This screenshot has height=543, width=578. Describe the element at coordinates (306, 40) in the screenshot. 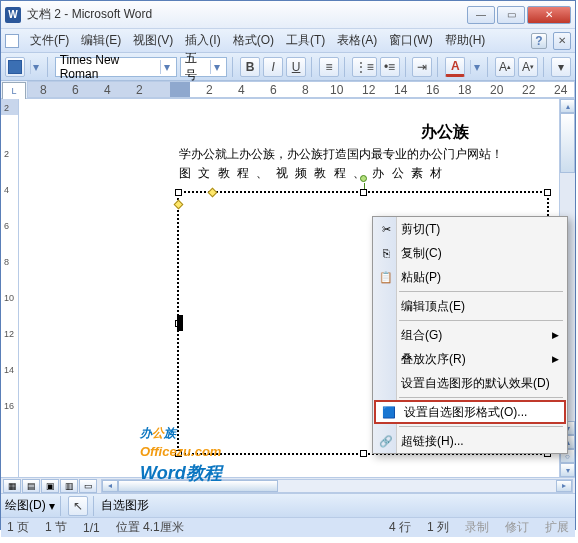

I see `menu-tools: 工具(T)` at that location.